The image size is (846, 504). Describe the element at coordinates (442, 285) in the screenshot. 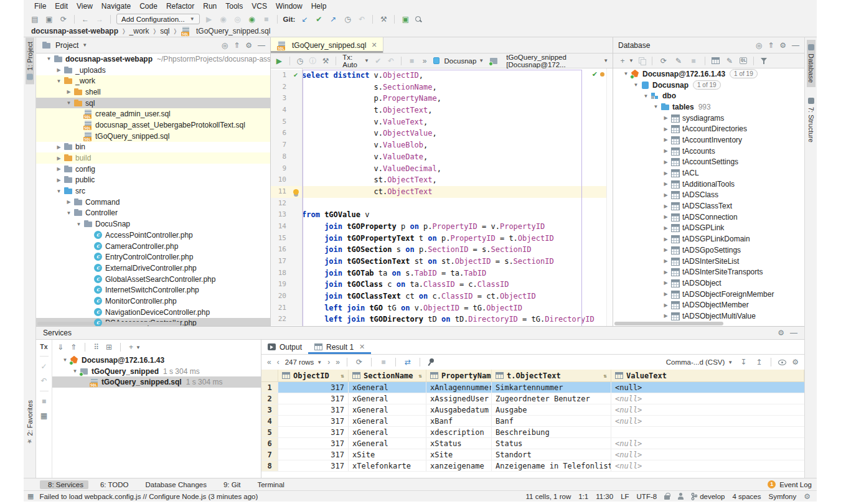

I see `editor-line: 19 join tGOClass c on ta.ClassID = c.Cla…` at that location.